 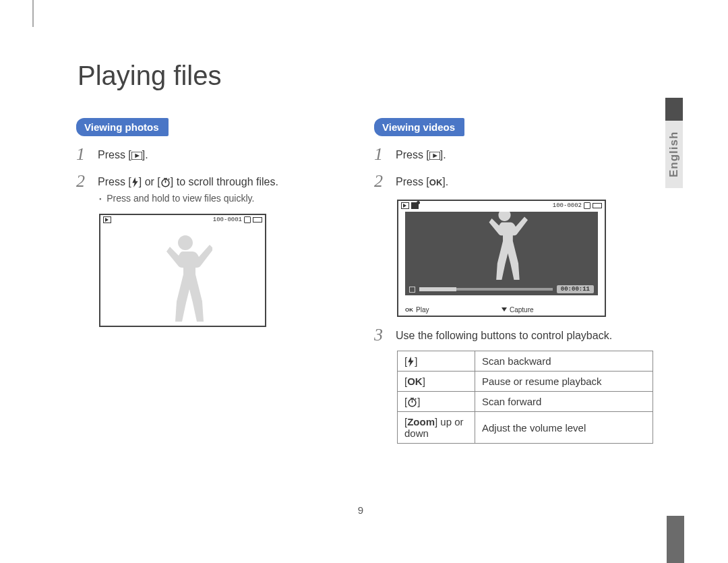 I want to click on file-id: 100-0002, so click(x=568, y=206).